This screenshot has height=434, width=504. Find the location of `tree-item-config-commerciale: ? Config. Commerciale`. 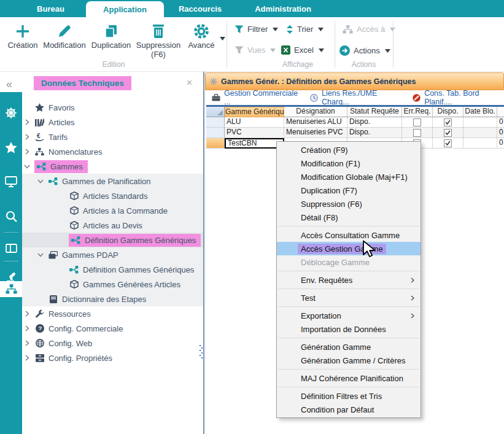

tree-item-config-commerciale: ? Config. Commerciale is located at coordinates (113, 328).